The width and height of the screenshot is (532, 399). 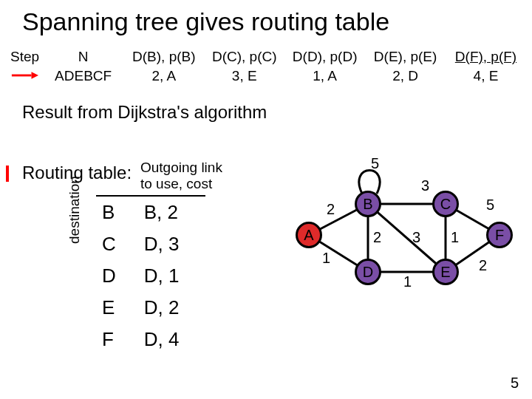 I want to click on graph-node-c: C, so click(x=446, y=204).